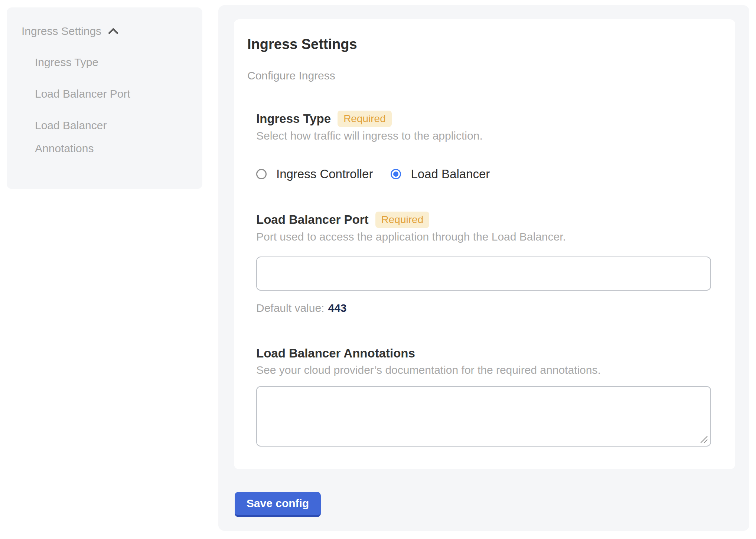 The height and width of the screenshot is (539, 756). Describe the element at coordinates (484, 396) in the screenshot. I see `section-load-balancer-annotations: Load Balancer Annotations See your cloud…` at that location.